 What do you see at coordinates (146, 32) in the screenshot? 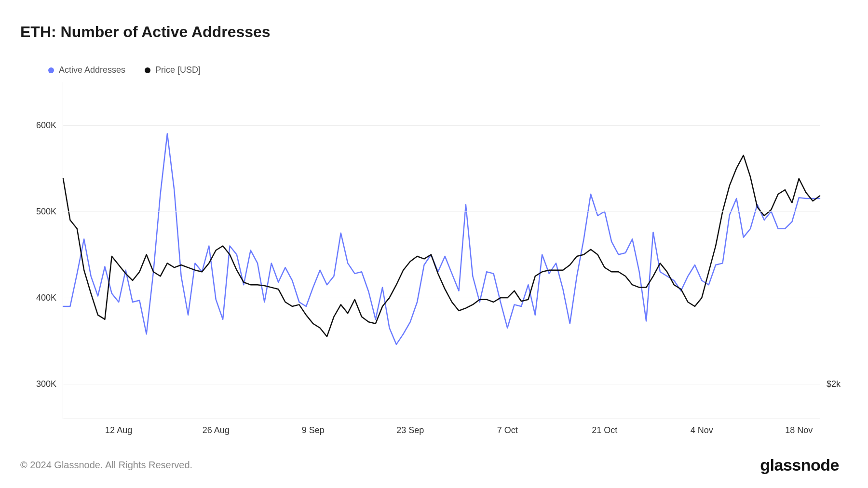
I see `chart-title: ETH: Number of Active Addresses` at bounding box center [146, 32].